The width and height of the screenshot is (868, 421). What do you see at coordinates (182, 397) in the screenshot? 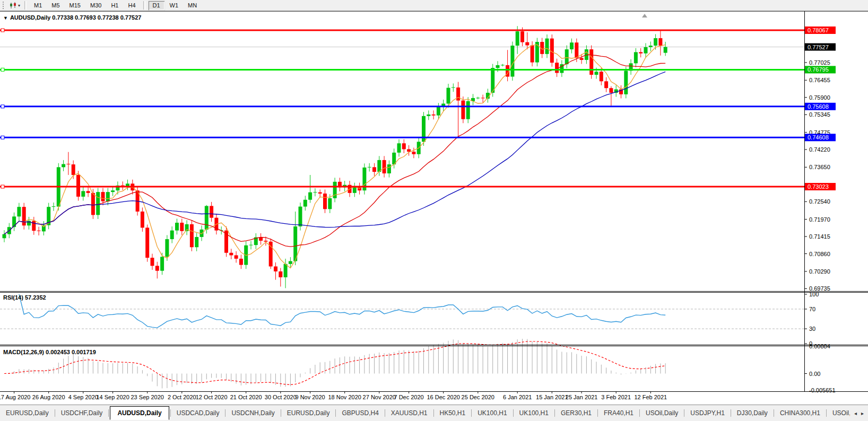
I see `date-label: 2 Oct 2020` at bounding box center [182, 397].